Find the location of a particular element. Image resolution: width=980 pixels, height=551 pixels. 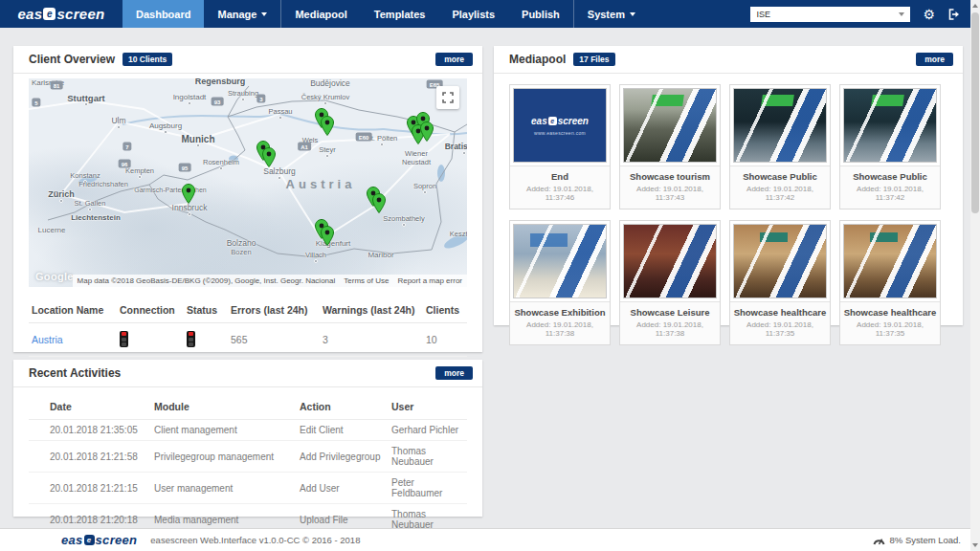

table-row: 20.01.2018 21:21:15User managementAdd Us… is located at coordinates (248, 488).